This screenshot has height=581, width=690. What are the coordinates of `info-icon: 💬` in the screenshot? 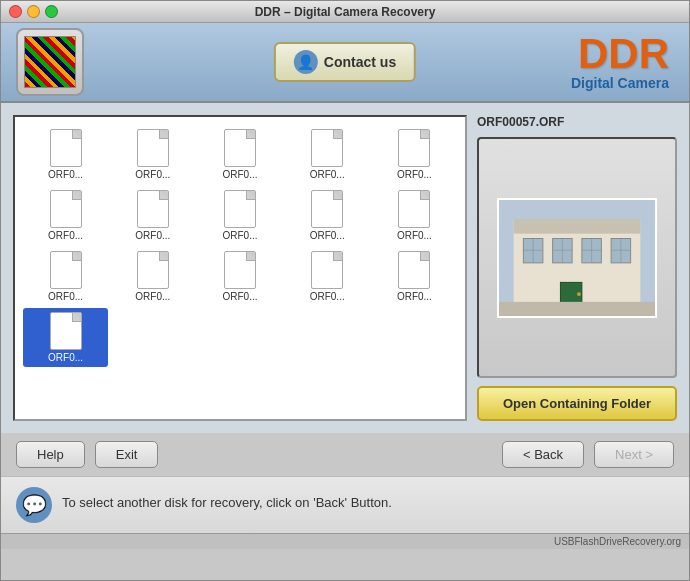 It's located at (34, 505).